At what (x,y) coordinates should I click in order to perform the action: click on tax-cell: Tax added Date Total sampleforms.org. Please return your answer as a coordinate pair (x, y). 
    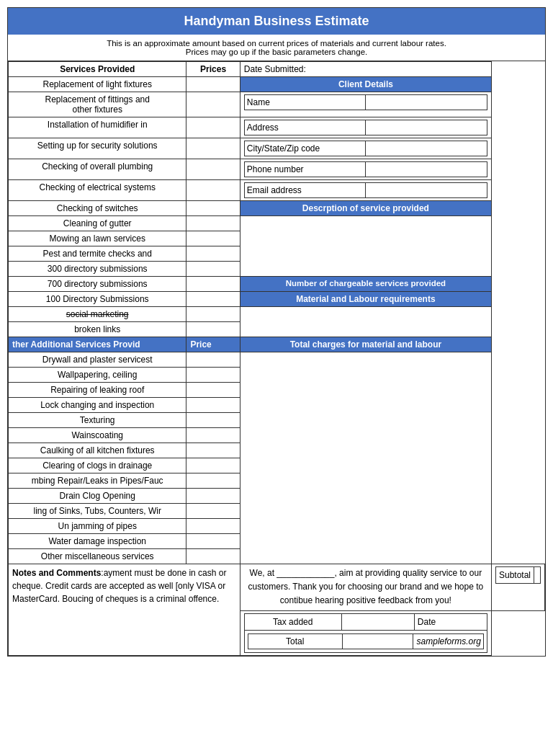
    Looking at the image, I should click on (366, 633).